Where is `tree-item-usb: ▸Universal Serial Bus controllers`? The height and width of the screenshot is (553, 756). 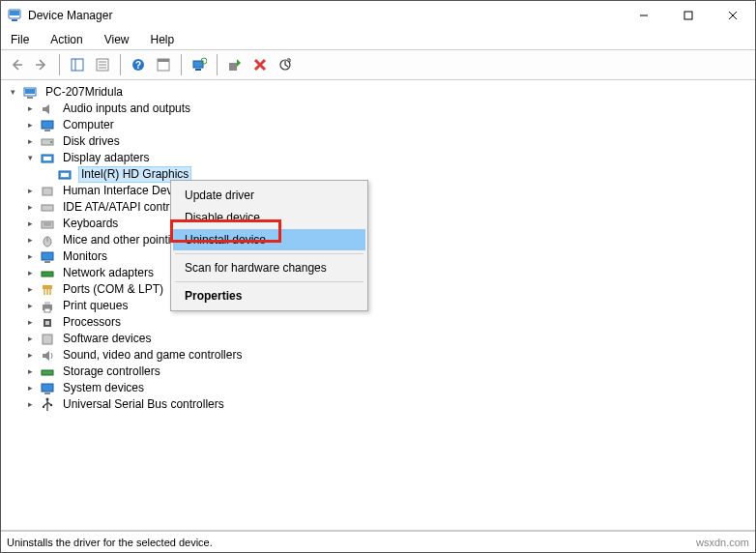
tree-item-usb: ▸Universal Serial Bus controllers is located at coordinates (389, 404).